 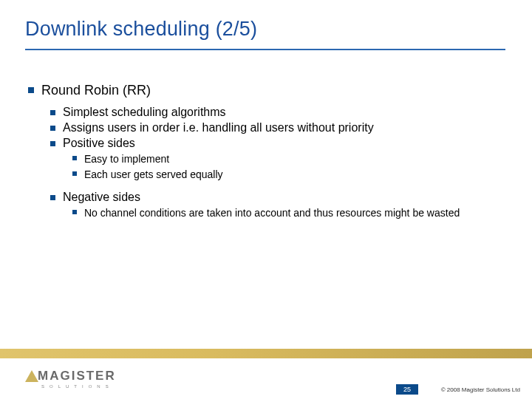 What do you see at coordinates (282, 128) in the screenshot?
I see `point-text: Assigns users in order i.e. handling all…` at bounding box center [282, 128].